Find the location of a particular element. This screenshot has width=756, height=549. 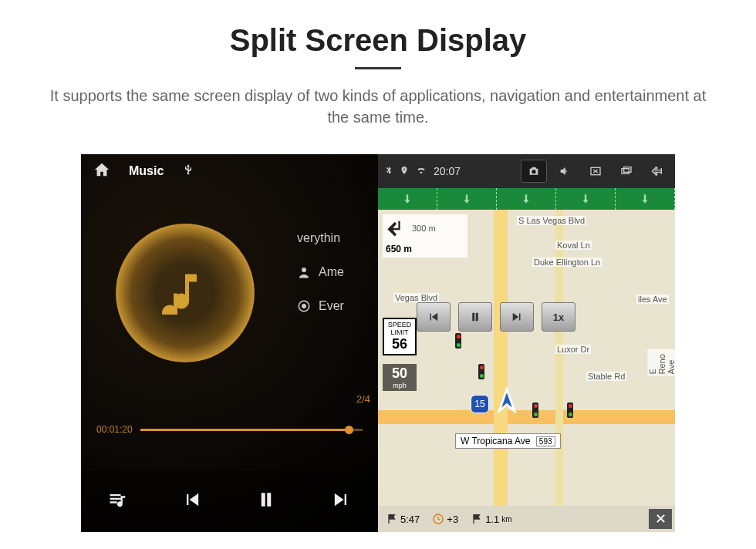

map-media-overlay: 1x is located at coordinates (496, 317).